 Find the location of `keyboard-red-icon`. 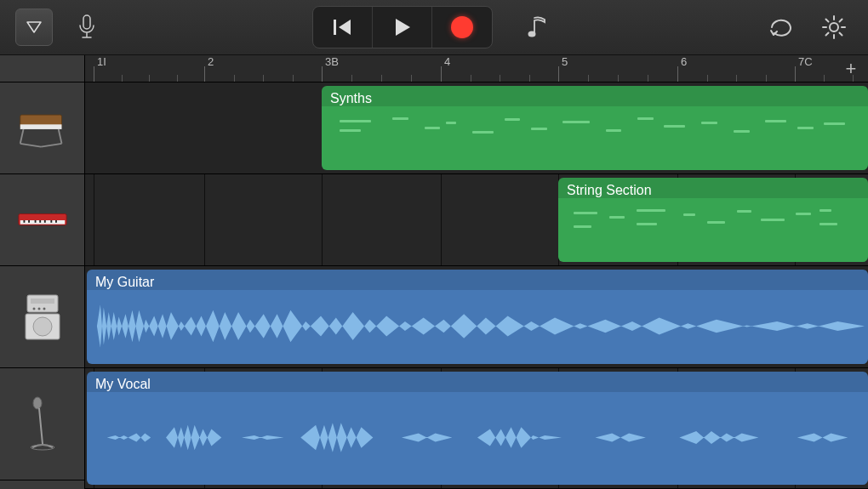

keyboard-red-icon is located at coordinates (43, 220).